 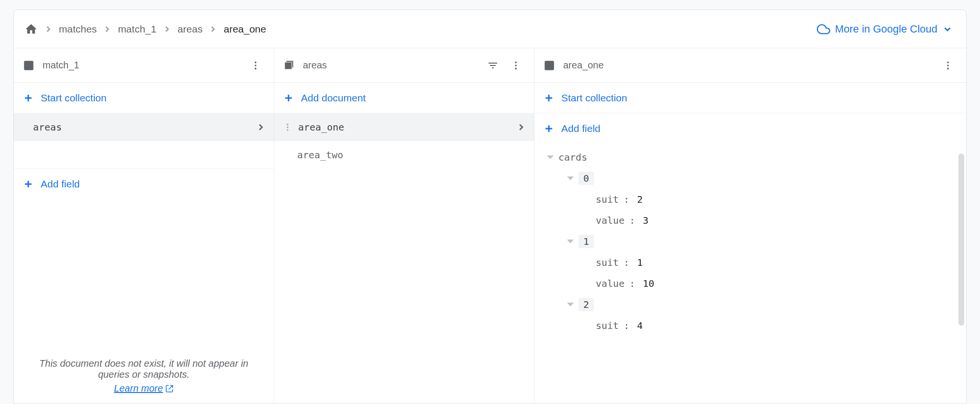 What do you see at coordinates (144, 66) in the screenshot?
I see `column-header: match_1` at bounding box center [144, 66].